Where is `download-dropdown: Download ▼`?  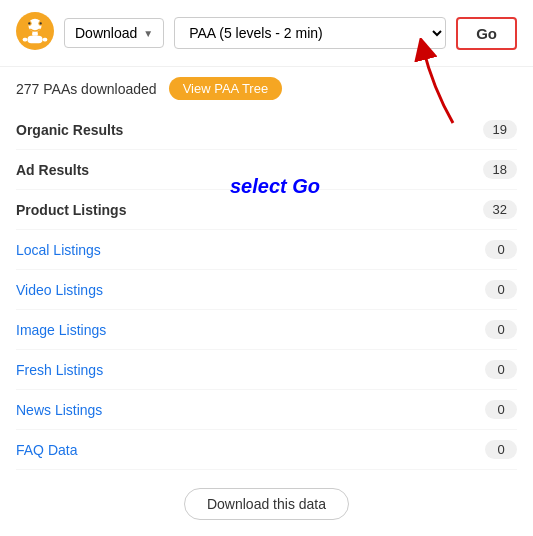 download-dropdown: Download ▼ is located at coordinates (114, 33).